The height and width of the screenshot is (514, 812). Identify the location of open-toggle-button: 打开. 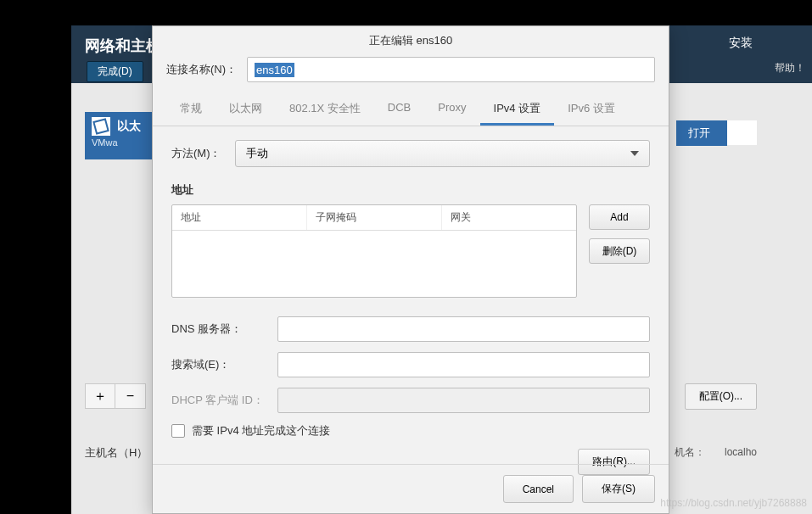
(702, 133).